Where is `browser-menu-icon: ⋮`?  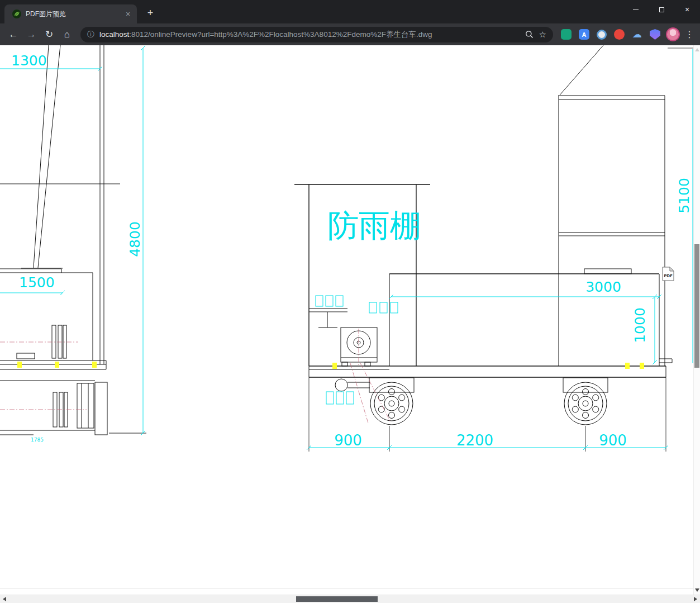 browser-menu-icon: ⋮ is located at coordinates (689, 35).